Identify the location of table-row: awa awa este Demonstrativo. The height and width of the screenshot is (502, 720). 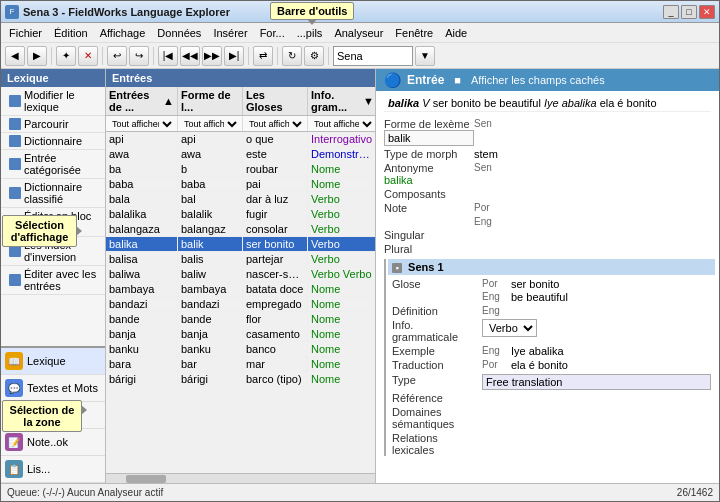
(240, 154).